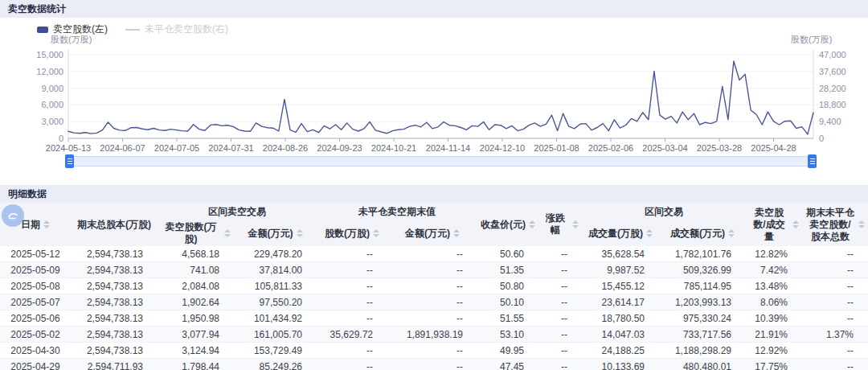  I want to click on table-cell: 50.80, so click(508, 286).